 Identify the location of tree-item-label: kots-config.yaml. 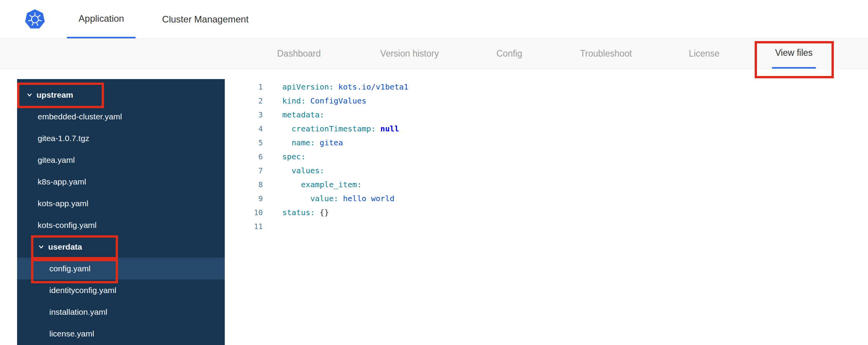
(67, 225).